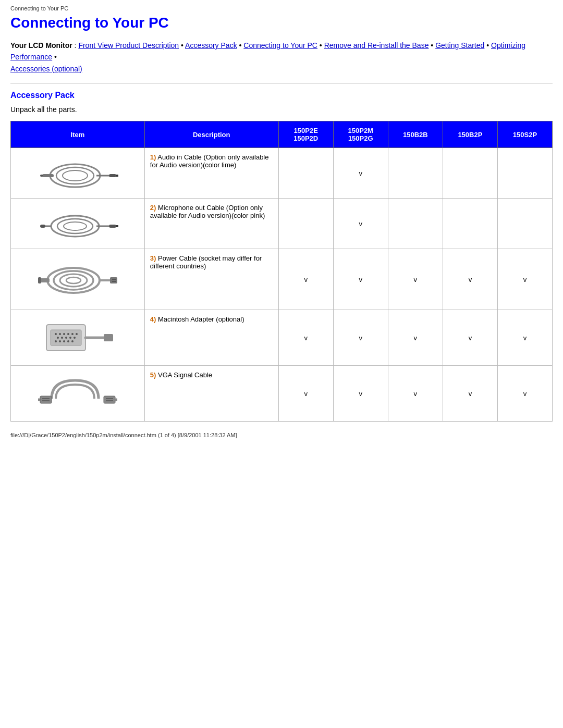  Describe the element at coordinates (78, 279) in the screenshot. I see `power-cable-icon` at that location.